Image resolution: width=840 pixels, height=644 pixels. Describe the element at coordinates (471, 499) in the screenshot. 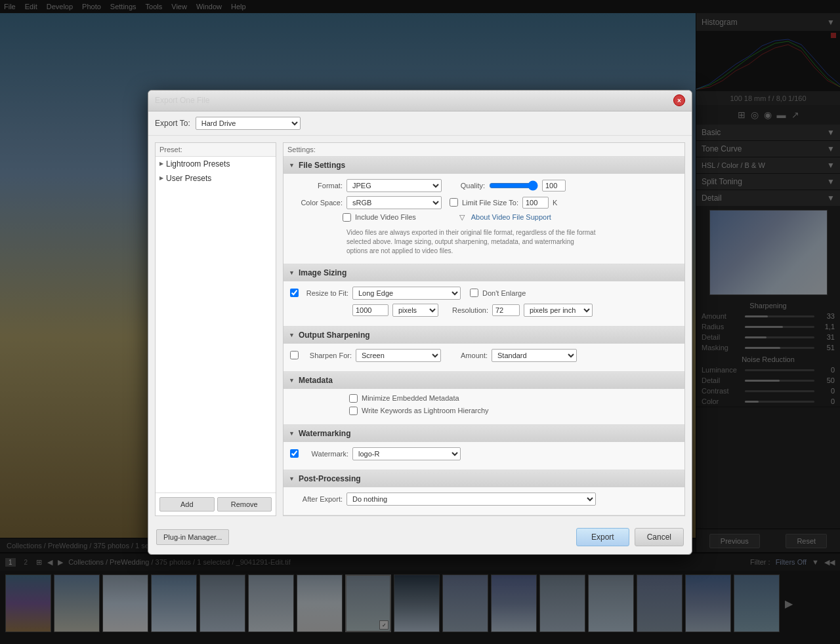

I see `after-export-select: Do nothing` at that location.